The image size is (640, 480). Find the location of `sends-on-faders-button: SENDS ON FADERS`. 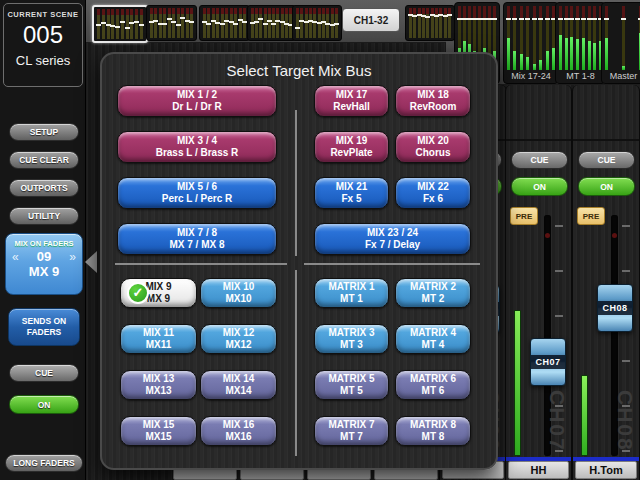

sends-on-faders-button: SENDS ON FADERS is located at coordinates (44, 327).